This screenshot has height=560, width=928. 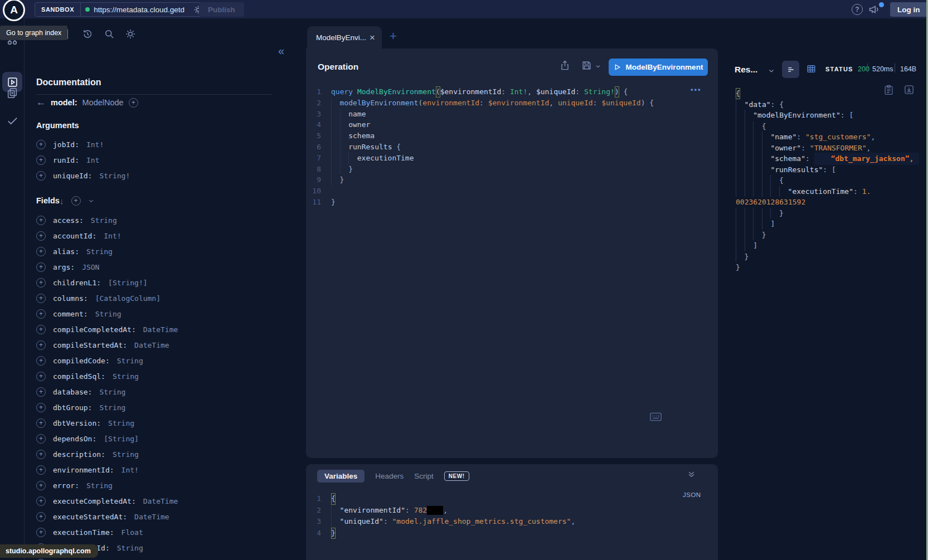 I want to click on response-json-viewer: {"data": {"modelByEnvironment": [{"name"…, so click(x=830, y=181).